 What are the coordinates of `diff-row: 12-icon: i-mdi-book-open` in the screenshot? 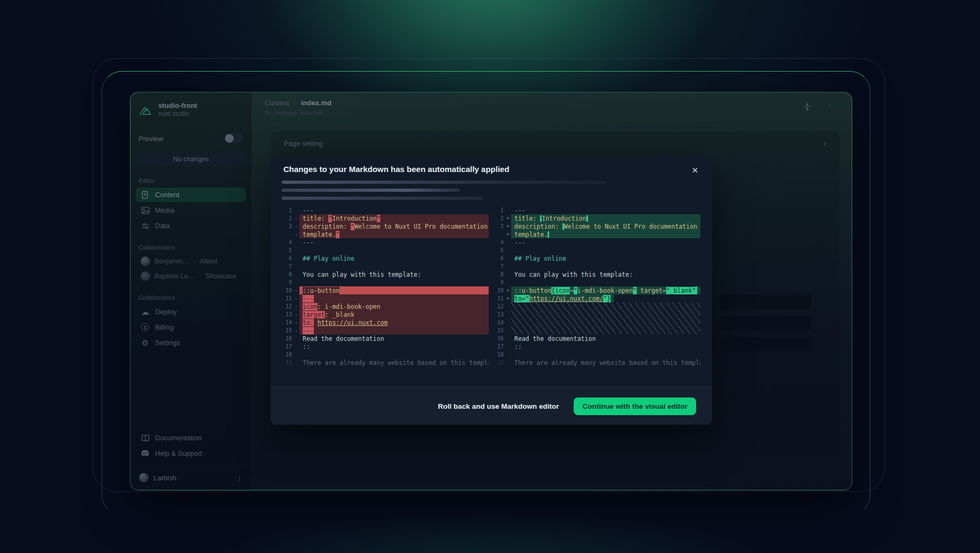 It's located at (385, 307).